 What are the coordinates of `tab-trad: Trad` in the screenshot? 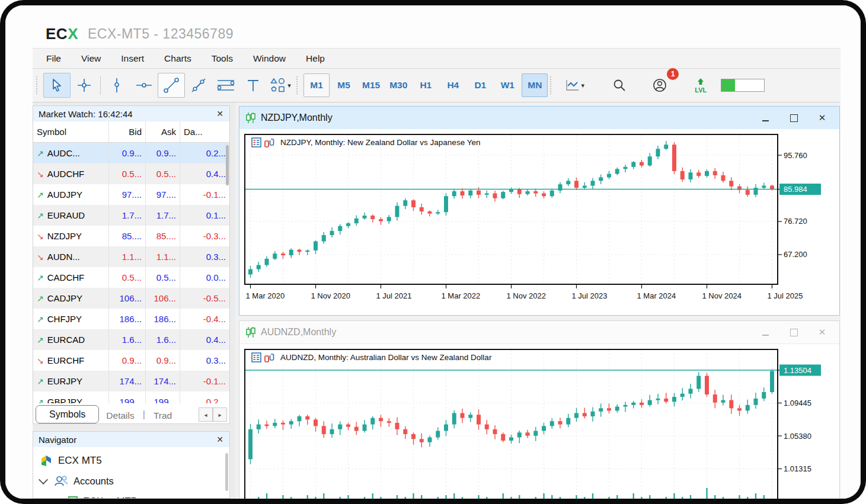 It's located at (162, 416).